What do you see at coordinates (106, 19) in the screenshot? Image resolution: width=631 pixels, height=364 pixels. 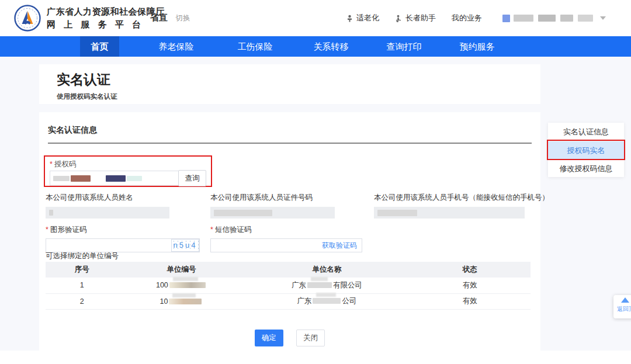 I see `org-title-block: 广东省人力资源和社会保障厅 网 上 服 务 平 台` at bounding box center [106, 19].